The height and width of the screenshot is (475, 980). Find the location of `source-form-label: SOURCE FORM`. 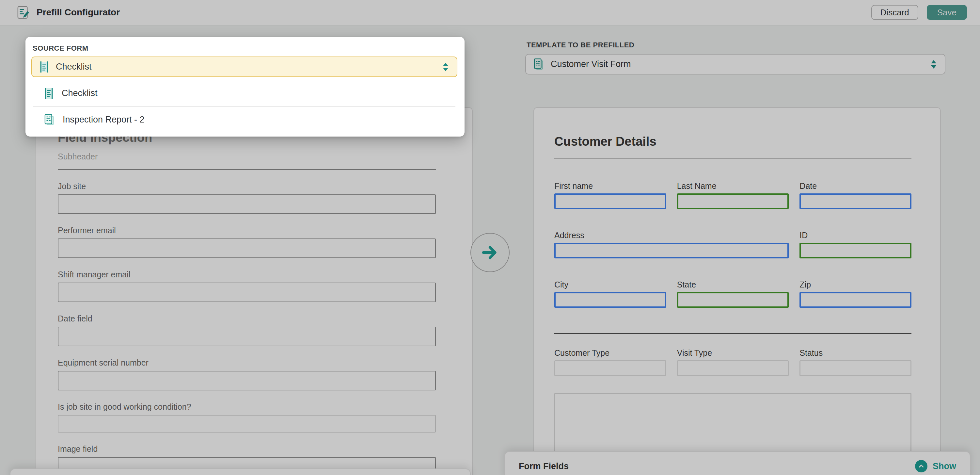

source-form-label: SOURCE FORM is located at coordinates (245, 48).